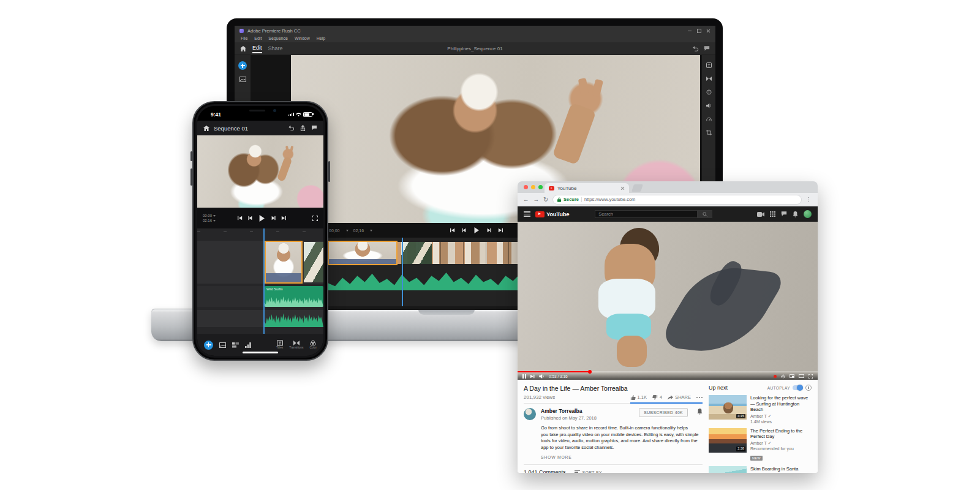 This screenshot has height=490, width=980. Describe the element at coordinates (784, 214) in the screenshot. I see `messages-icon` at that location.